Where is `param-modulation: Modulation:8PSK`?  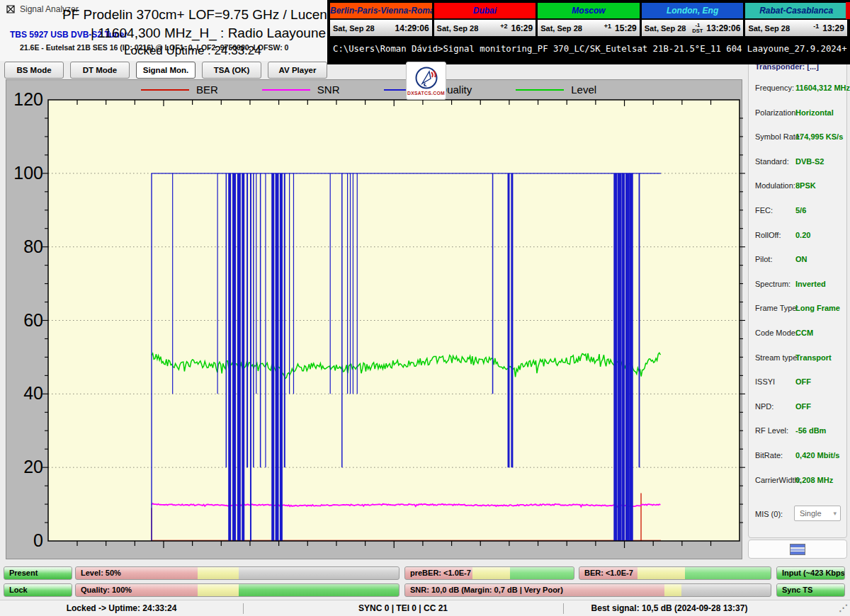
param-modulation: Modulation:8PSK is located at coordinates (798, 187).